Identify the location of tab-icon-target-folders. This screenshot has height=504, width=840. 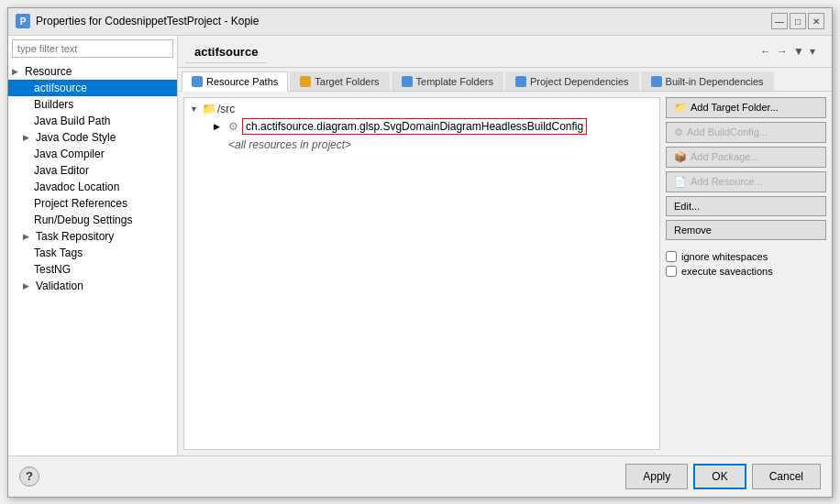
(305, 82).